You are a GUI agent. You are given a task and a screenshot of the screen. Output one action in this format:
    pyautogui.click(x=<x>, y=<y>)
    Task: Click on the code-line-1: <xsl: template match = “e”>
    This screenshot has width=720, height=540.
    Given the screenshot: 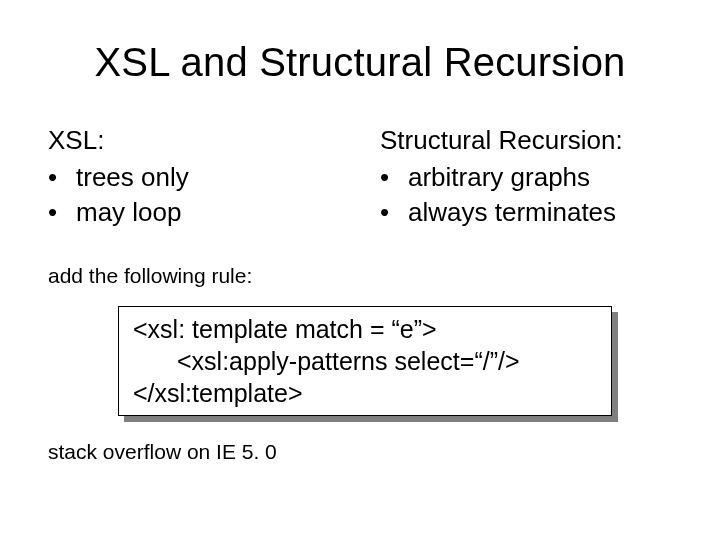 What is the action you would take?
    pyautogui.click(x=365, y=329)
    